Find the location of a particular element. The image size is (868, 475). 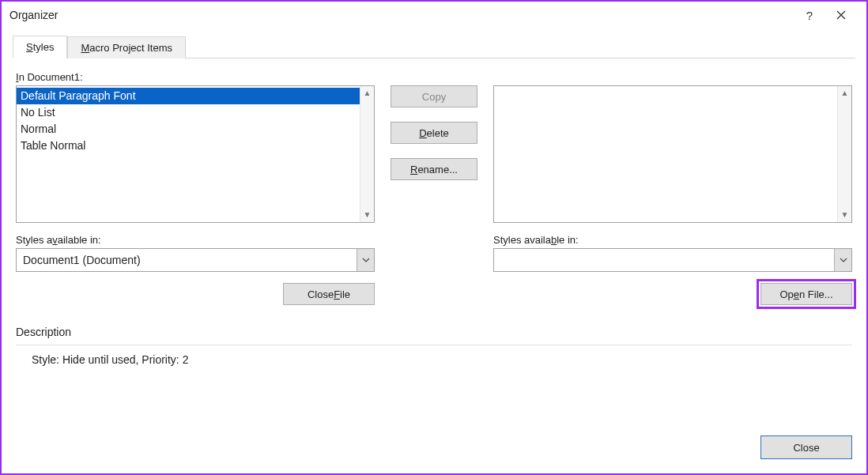

right-available-select is located at coordinates (673, 260).